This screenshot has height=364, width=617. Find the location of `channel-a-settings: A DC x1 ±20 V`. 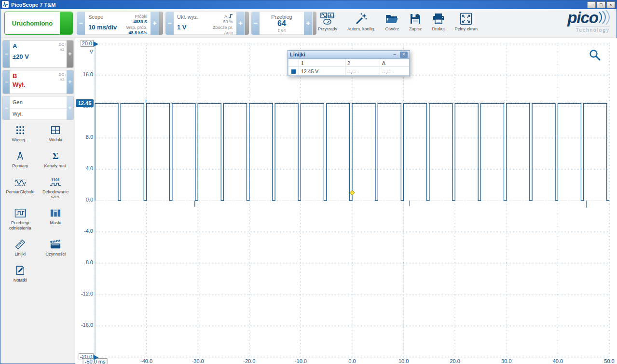

channel-a-settings: A DC x1 ±20 V is located at coordinates (38, 54).